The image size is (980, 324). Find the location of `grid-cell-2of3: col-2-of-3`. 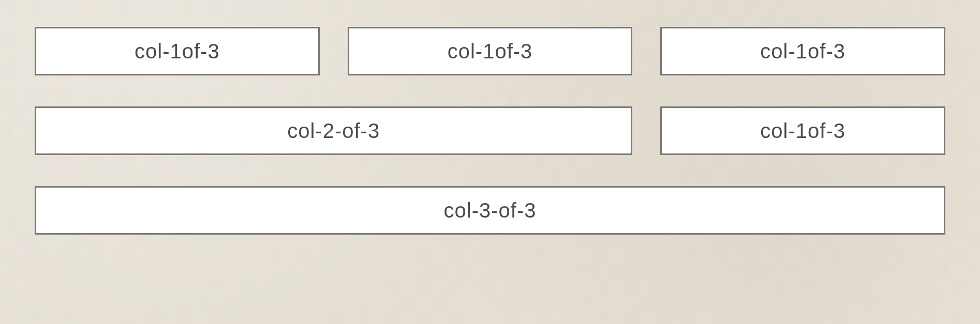

grid-cell-2of3: col-2-of-3 is located at coordinates (333, 131).